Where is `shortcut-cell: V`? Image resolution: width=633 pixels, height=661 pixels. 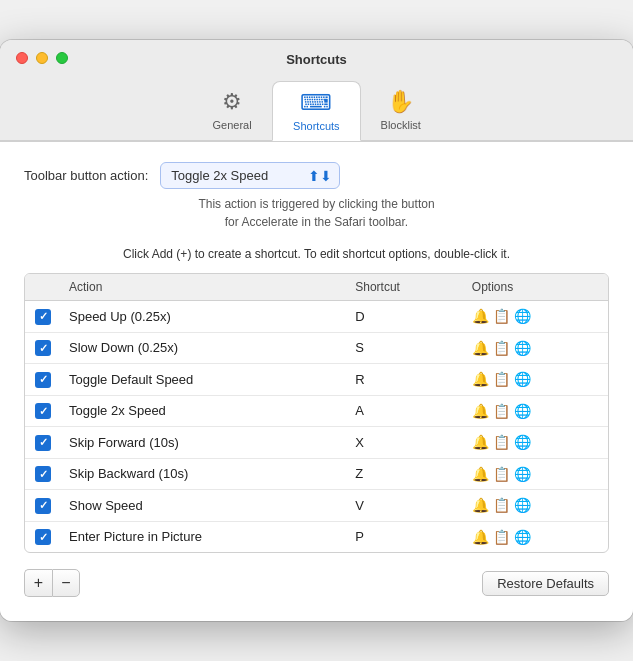
shortcut-cell: V is located at coordinates (406, 506).